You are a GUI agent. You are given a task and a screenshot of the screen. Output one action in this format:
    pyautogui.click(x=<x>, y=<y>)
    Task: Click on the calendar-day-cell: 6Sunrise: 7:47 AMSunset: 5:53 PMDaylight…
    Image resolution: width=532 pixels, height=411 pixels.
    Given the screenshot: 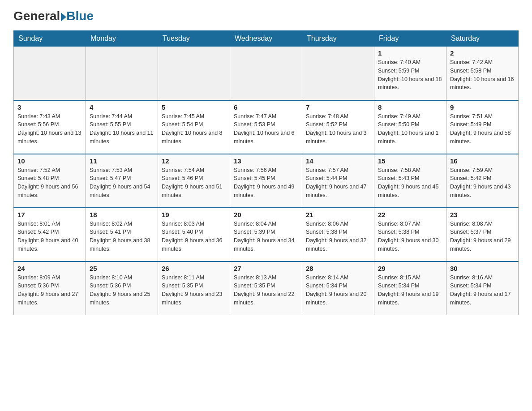 What is the action you would take?
    pyautogui.click(x=266, y=127)
    